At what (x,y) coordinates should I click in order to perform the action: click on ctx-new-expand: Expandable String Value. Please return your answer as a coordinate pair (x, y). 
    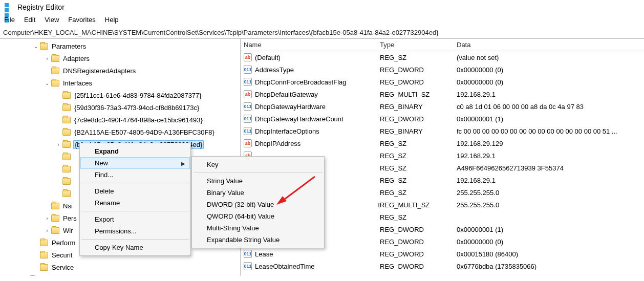
    Looking at the image, I should click on (258, 240).